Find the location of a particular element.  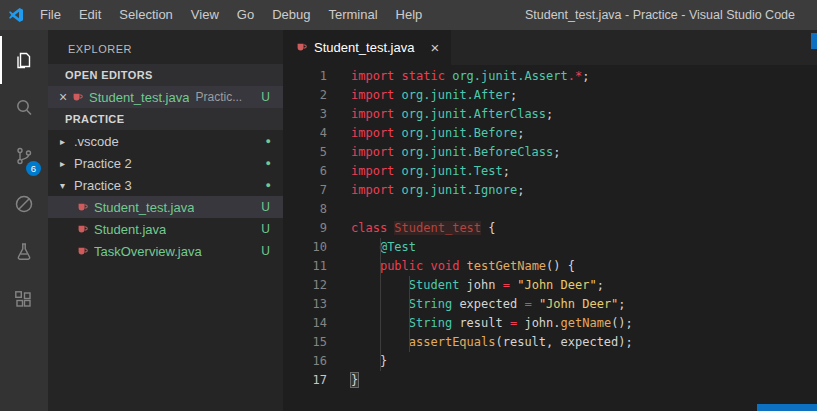

code-line: 6import org.junit.Test; is located at coordinates (550, 172).